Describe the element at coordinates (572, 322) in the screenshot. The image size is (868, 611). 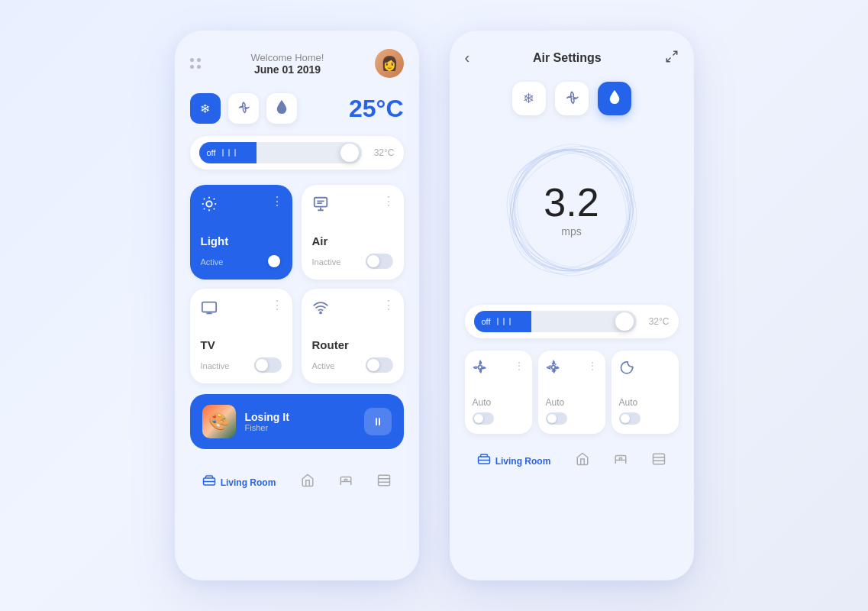
I see `air-temperature-slider: off 32°C` at that location.